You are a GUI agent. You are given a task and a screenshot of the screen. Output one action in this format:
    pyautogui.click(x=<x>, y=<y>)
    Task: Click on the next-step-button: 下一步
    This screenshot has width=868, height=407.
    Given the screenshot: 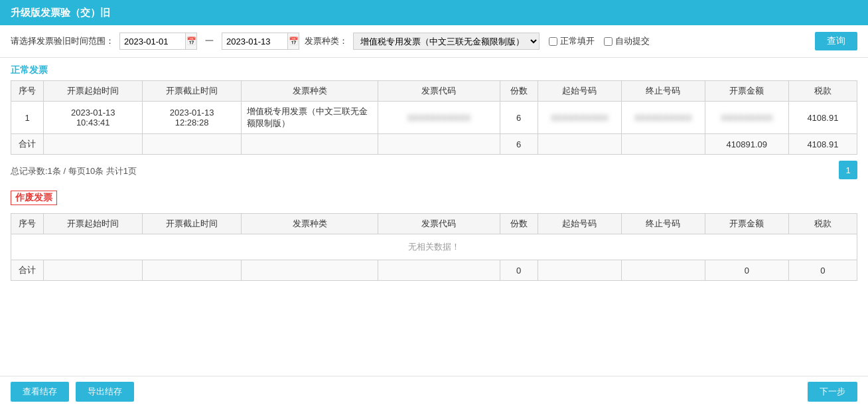 What is the action you would take?
    pyautogui.click(x=832, y=392)
    